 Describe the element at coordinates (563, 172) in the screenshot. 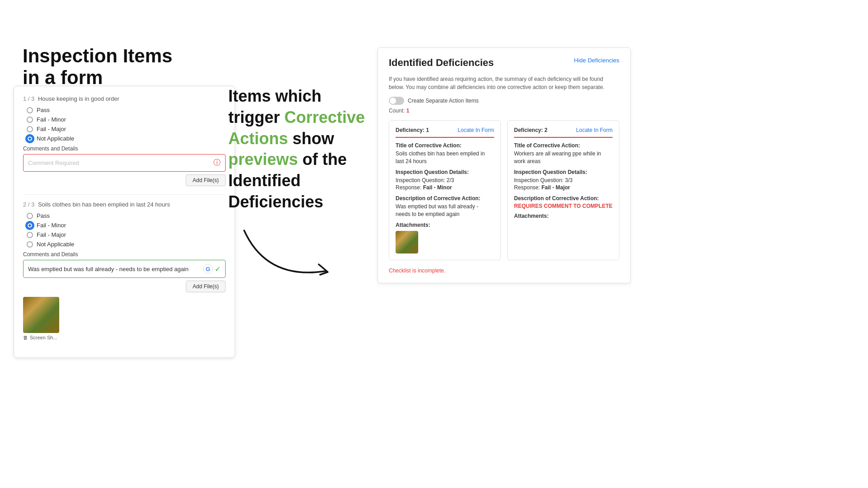

I see `card2-details-label: Inspection Question Details:` at that location.